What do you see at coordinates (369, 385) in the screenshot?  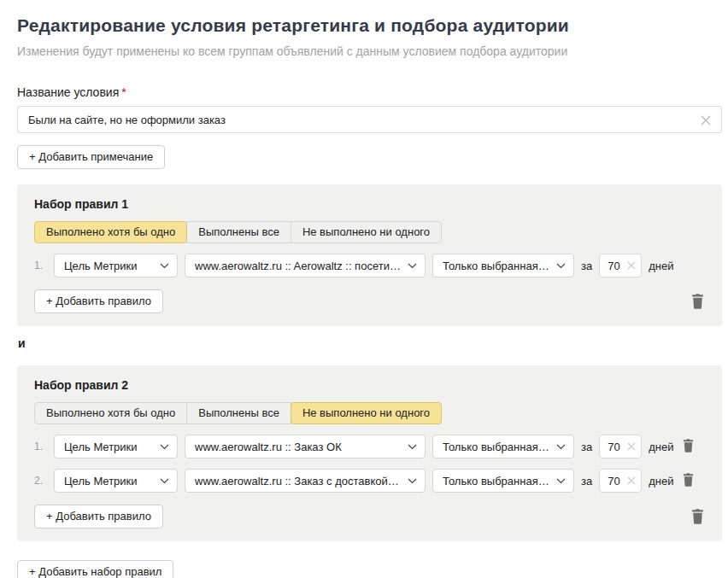 I see `rule-set-2-title: Набор правил 2` at bounding box center [369, 385].